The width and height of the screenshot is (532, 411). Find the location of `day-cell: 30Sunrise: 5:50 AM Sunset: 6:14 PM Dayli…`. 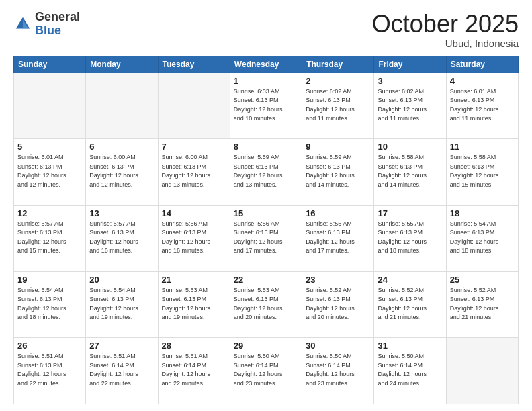

day-cell: 30Sunrise: 5:50 AM Sunset: 6:14 PM Dayli… is located at coordinates (339, 371).